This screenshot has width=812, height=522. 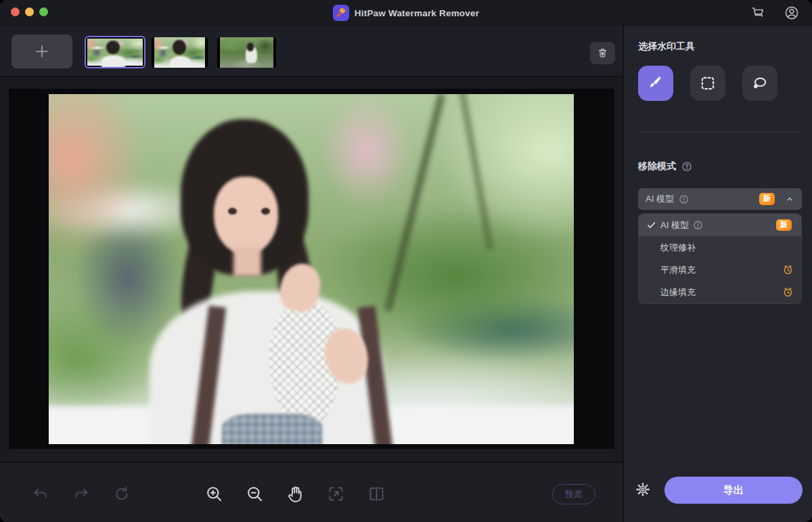 What do you see at coordinates (81, 494) in the screenshot?
I see `redo-button` at bounding box center [81, 494].